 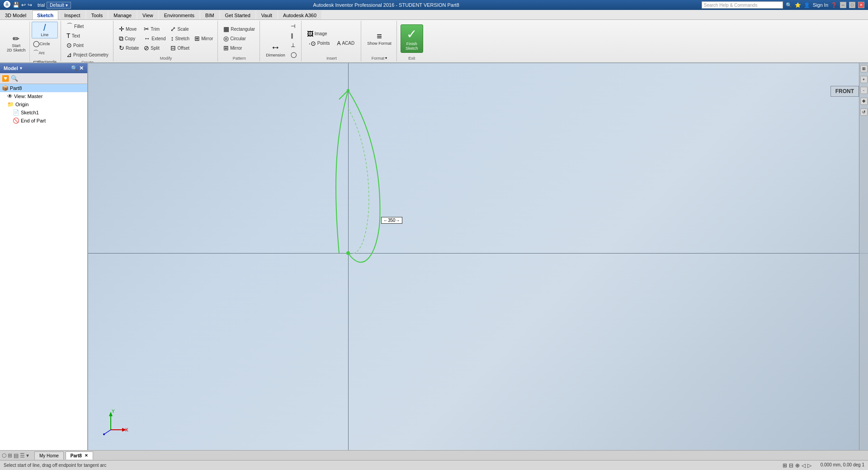 I want to click on line-btn: / Line, so click(x=45, y=30).